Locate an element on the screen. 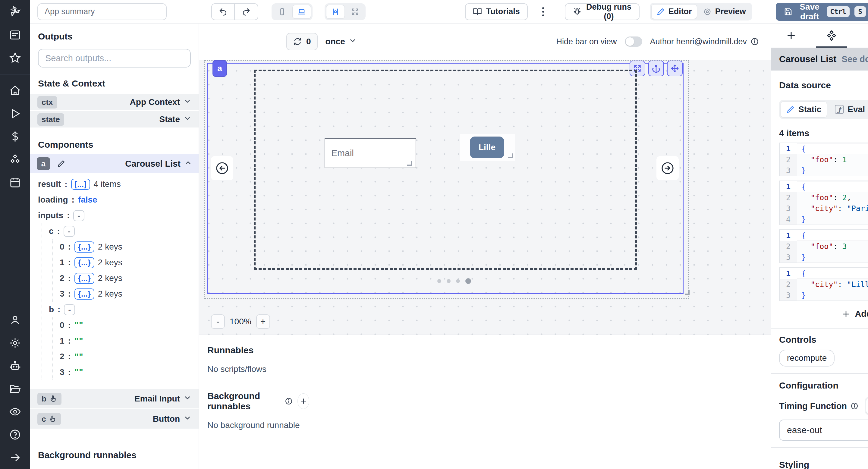 This screenshot has height=469, width=868. workers-robot-icon is located at coordinates (15, 366).